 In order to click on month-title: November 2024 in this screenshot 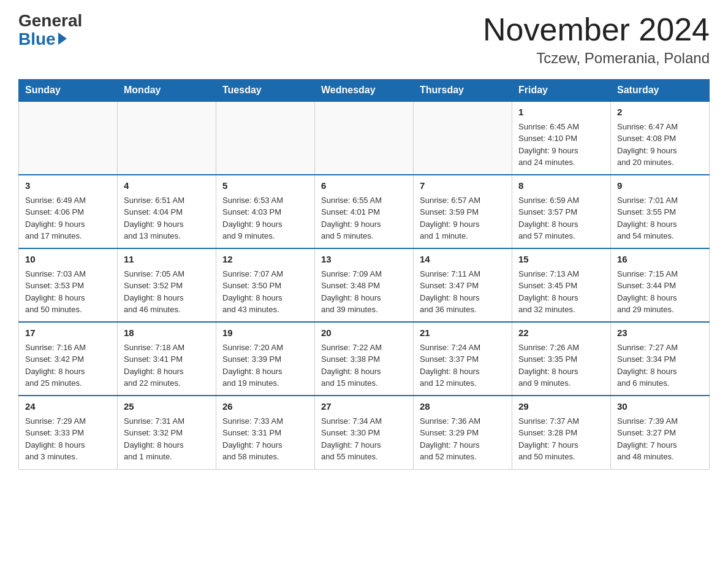, I will do `click(596, 29)`.